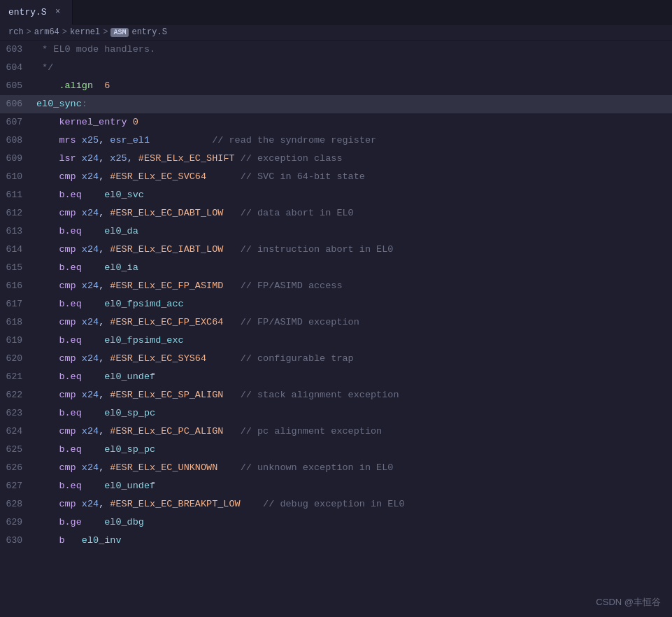 This screenshot has width=672, height=617. What do you see at coordinates (336, 159) in the screenshot?
I see `code-line-609: 609 lsr x24, x25, #ESR_ELx_EC_SHIFT // e…` at bounding box center [336, 159].